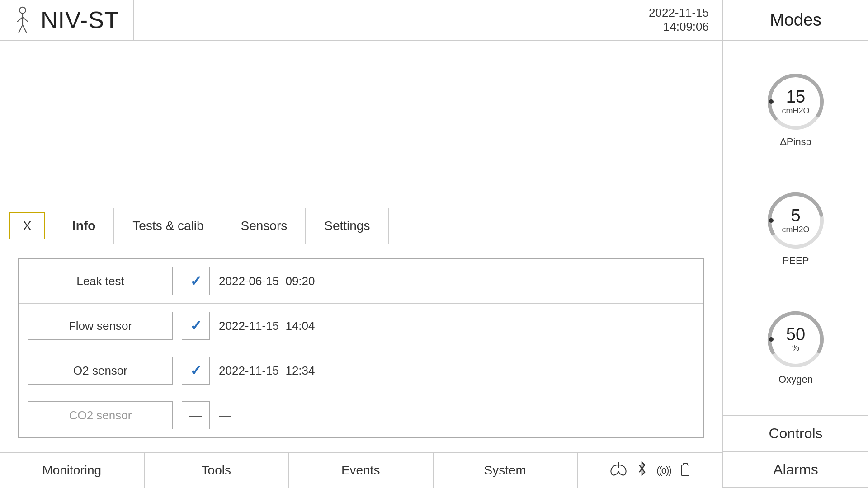 The height and width of the screenshot is (488, 868). Describe the element at coordinates (267, 326) in the screenshot. I see `test-datetime-flow-sensor: 2022-11-15 14:04` at that location.